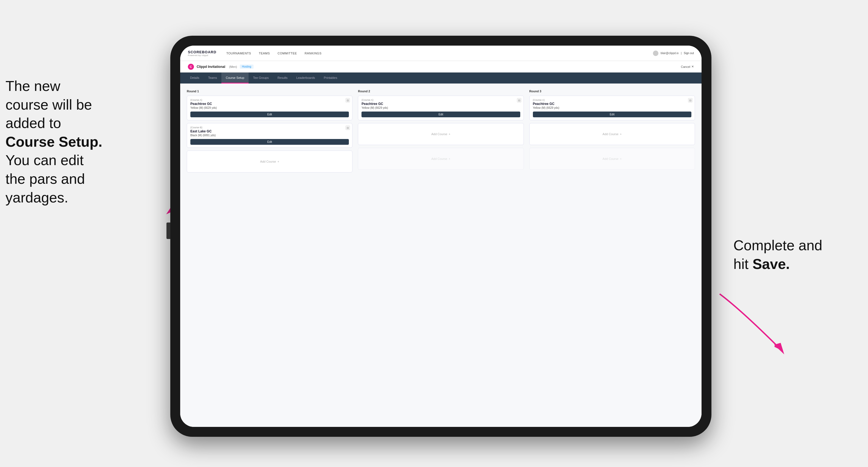 This screenshot has width=868, height=467. I want to click on tournament-gender: (Men), so click(233, 67).